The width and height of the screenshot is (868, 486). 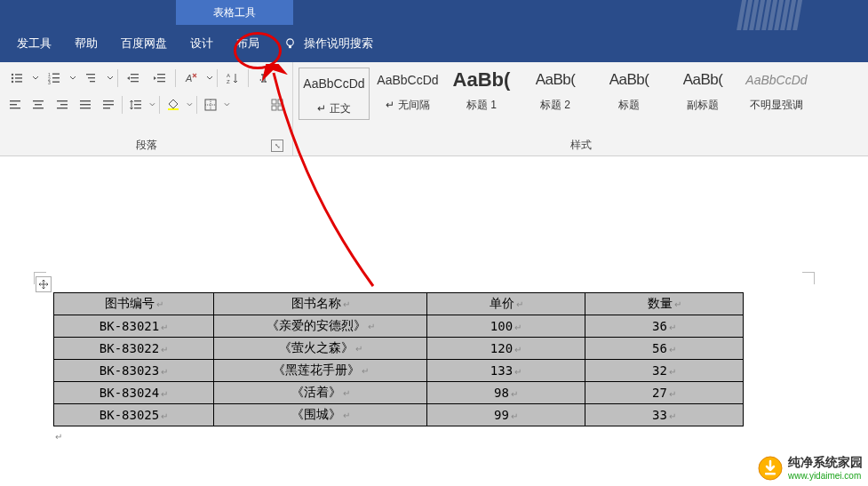 What do you see at coordinates (555, 91) in the screenshot?
I see `style-item-3: AaBb(标题 2` at bounding box center [555, 91].